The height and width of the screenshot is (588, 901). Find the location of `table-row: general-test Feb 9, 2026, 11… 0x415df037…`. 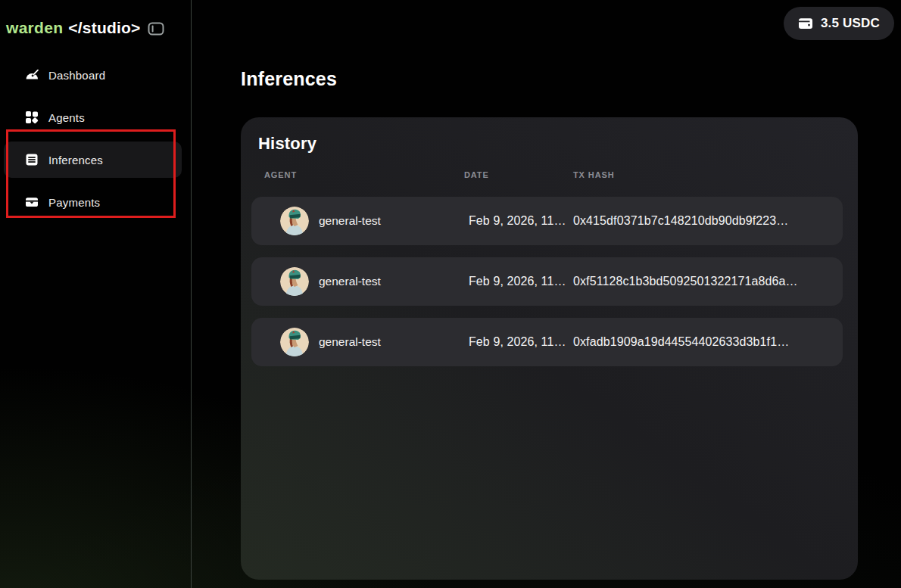

table-row: general-test Feb 9, 2026, 11… 0x415df037… is located at coordinates (547, 221).